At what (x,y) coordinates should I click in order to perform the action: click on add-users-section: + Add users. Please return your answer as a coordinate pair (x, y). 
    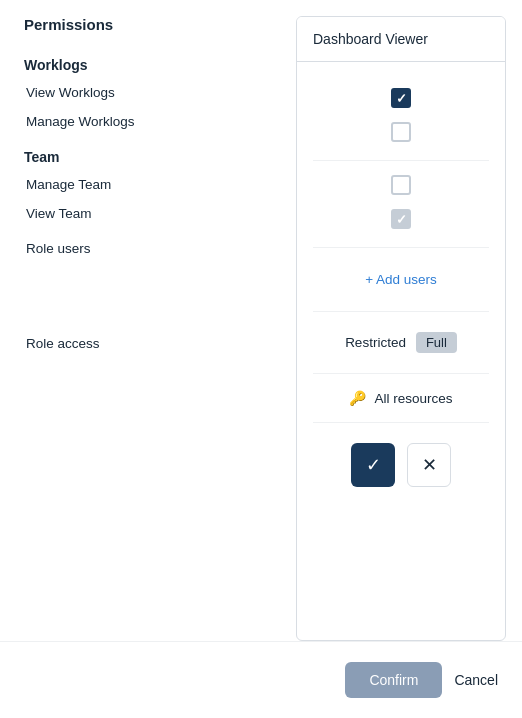
    Looking at the image, I should click on (401, 280).